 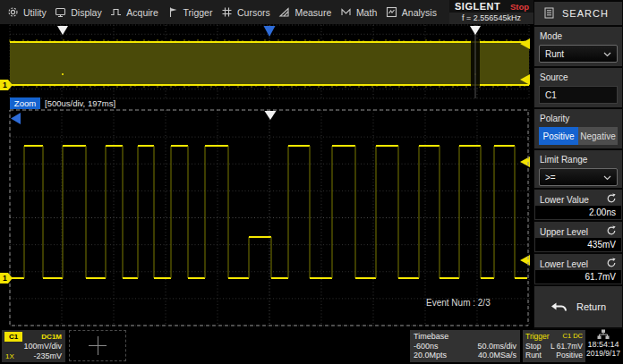 What do you see at coordinates (497, 347) in the screenshot?
I see `timebase-scale: 50.0ms/div` at bounding box center [497, 347].